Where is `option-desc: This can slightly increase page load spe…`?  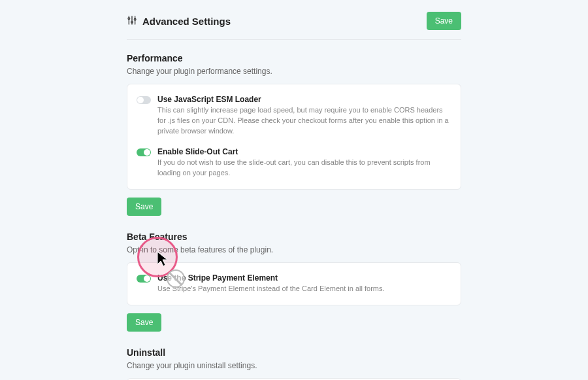
option-desc: This can slightly increase page load spe… is located at coordinates (304, 121).